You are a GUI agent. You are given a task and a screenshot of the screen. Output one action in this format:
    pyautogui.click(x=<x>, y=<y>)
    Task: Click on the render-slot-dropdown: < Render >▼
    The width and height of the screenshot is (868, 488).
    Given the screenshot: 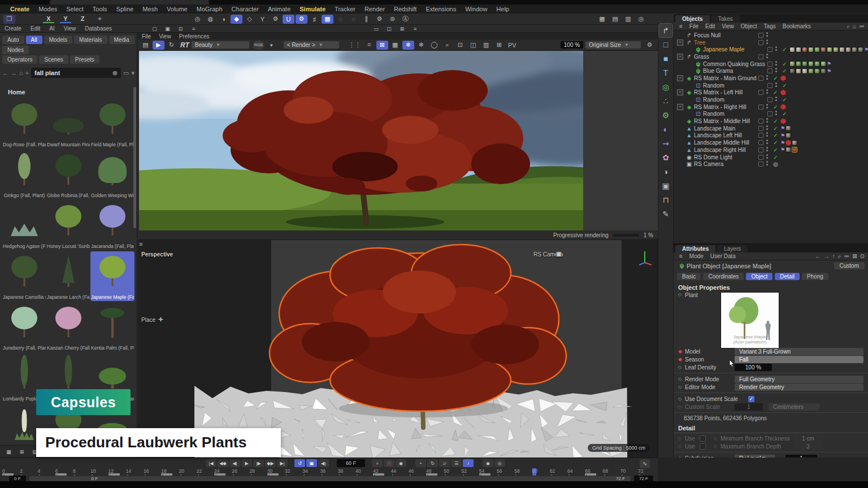 What is the action you would take?
    pyautogui.click(x=311, y=45)
    